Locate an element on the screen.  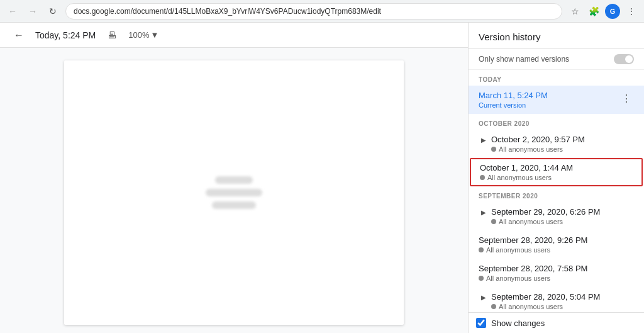
expand-icon-sep29: ▶ is located at coordinates (484, 212).